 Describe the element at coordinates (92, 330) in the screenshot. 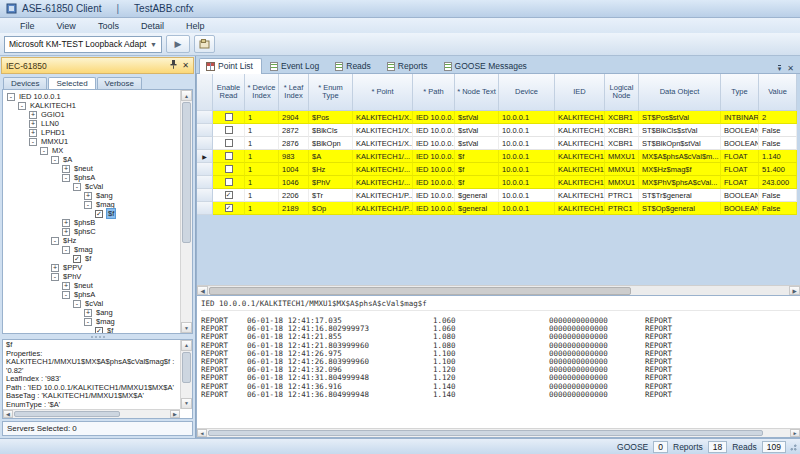

I see `tree-node: ✓$f` at that location.